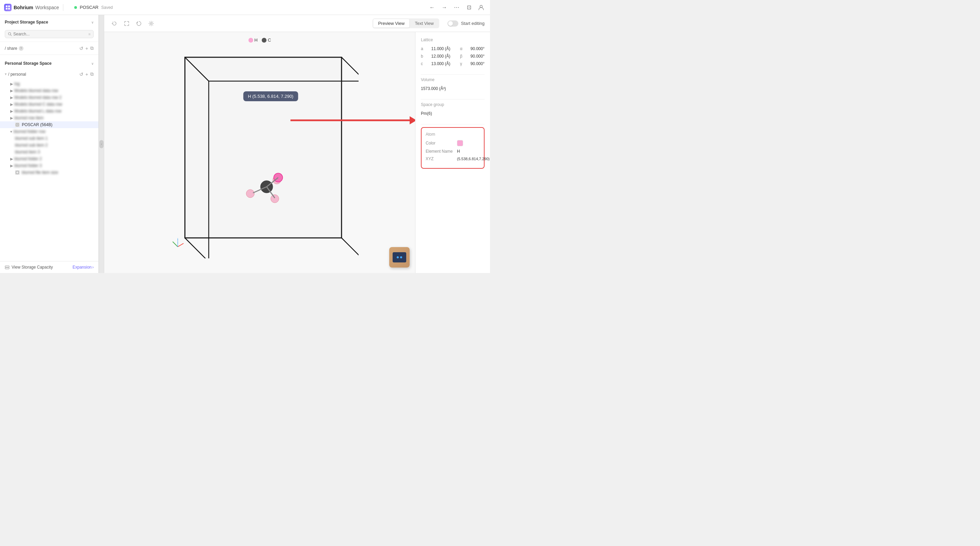 Image resolution: width=980 pixels, height=546 pixels. I want to click on expansion-button: Expansion ›, so click(83, 267).